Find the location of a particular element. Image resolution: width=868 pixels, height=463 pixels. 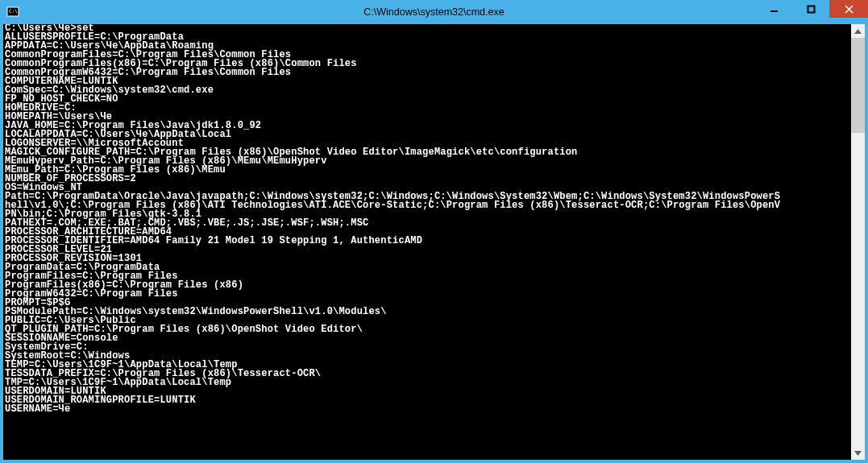

scrollbar-thumb is located at coordinates (858, 85).